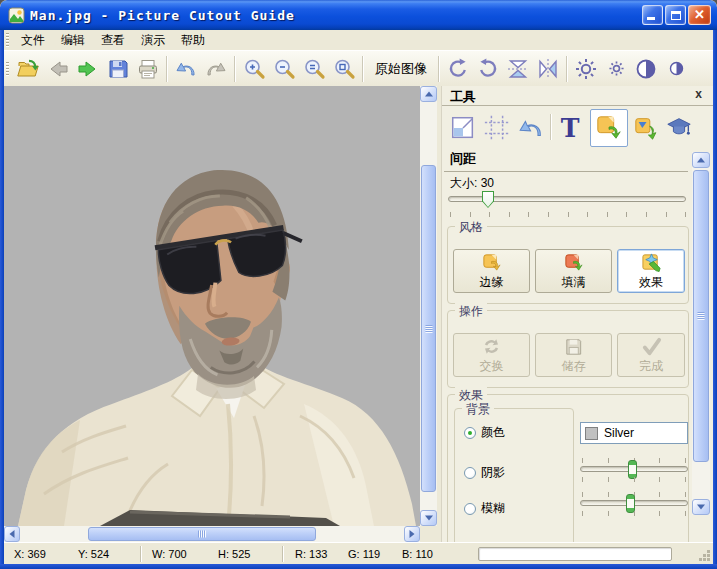  I want to click on swap-icon, so click(492, 346).